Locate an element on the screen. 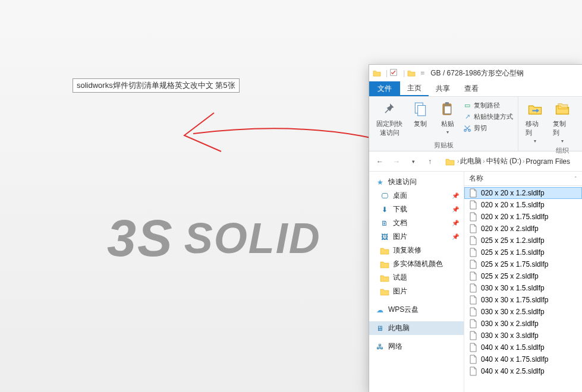 This screenshot has height=392, width=582. file-row: 020 x 20 x 1.5.sldlfp is located at coordinates (523, 205).